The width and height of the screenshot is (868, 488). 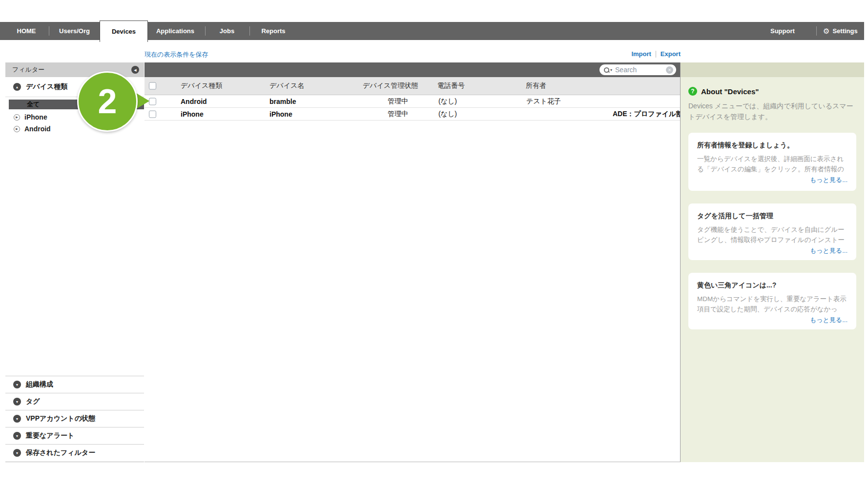 What do you see at coordinates (772, 145) in the screenshot?
I see `tip-title: 所有者情報を登録しましょう。` at bounding box center [772, 145].